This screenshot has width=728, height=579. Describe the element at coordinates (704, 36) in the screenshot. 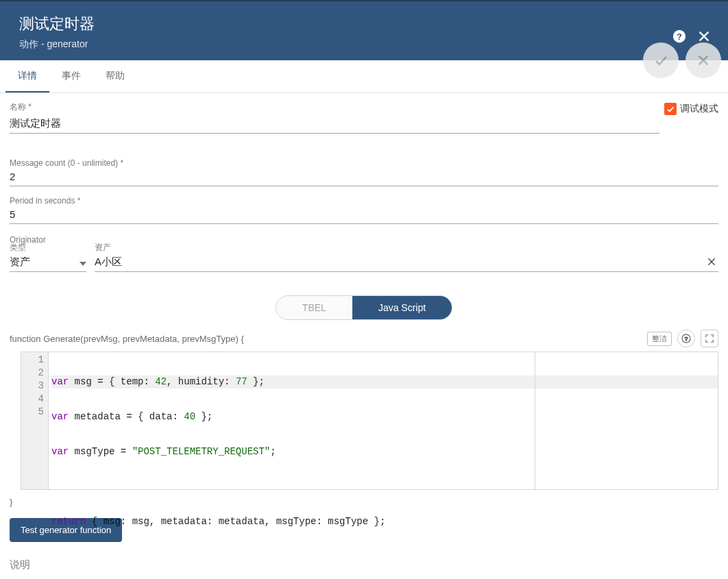

I see `close-icon` at that location.